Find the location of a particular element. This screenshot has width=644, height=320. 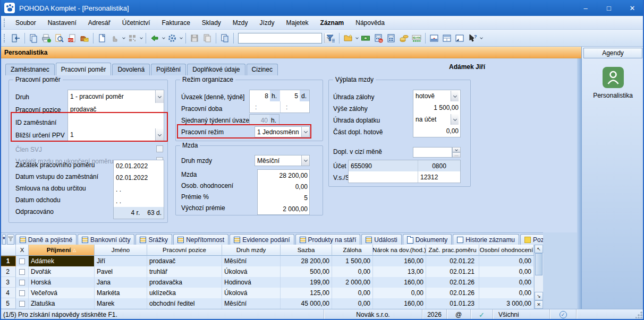

edit-record-button is located at coordinates (115, 38).